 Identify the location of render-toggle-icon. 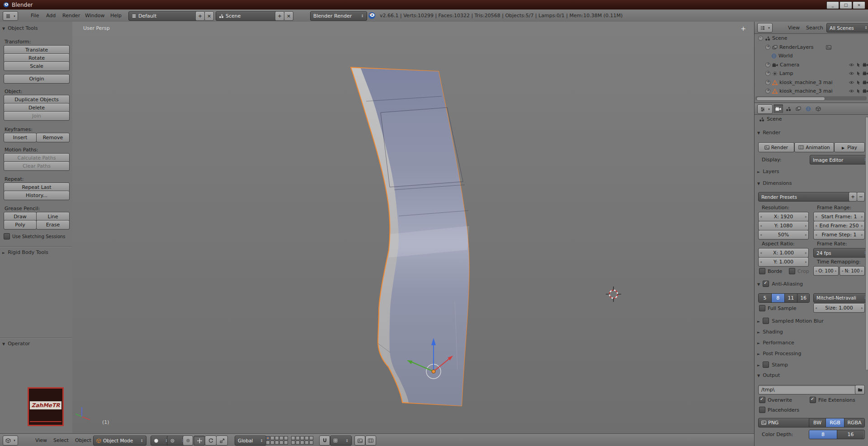
(829, 47).